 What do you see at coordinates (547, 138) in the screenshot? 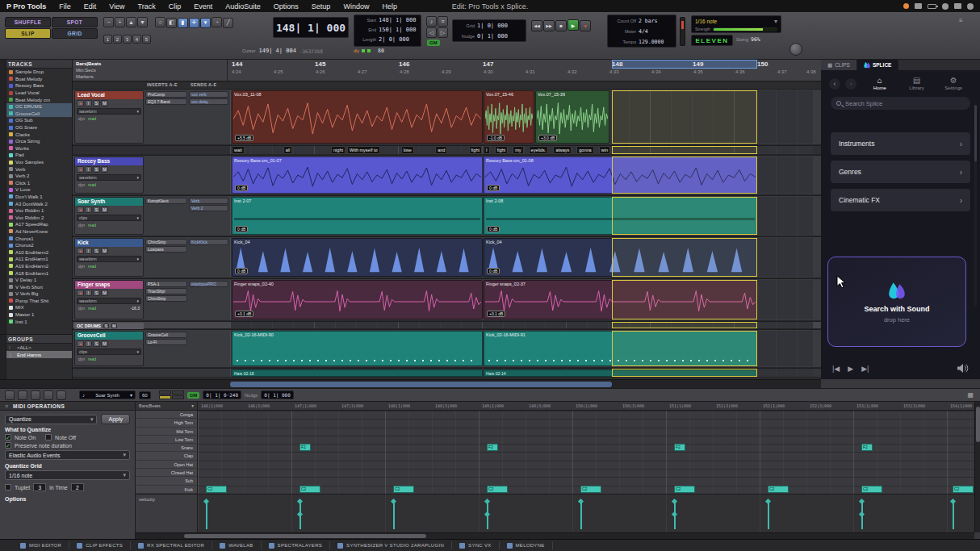
I see `clip-gain-badge: +3.0 dB` at bounding box center [547, 138].